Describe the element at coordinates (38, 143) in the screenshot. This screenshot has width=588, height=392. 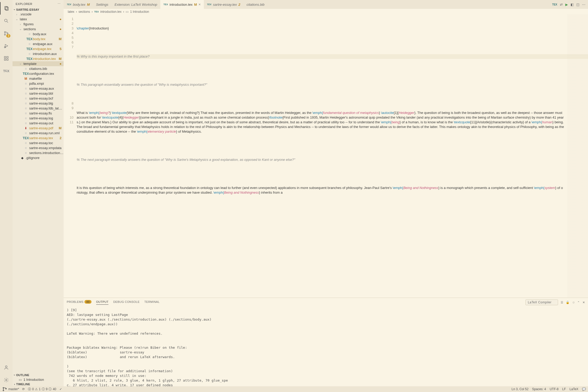
I see `tree-item: ≡sartre-essay.toc` at that location.